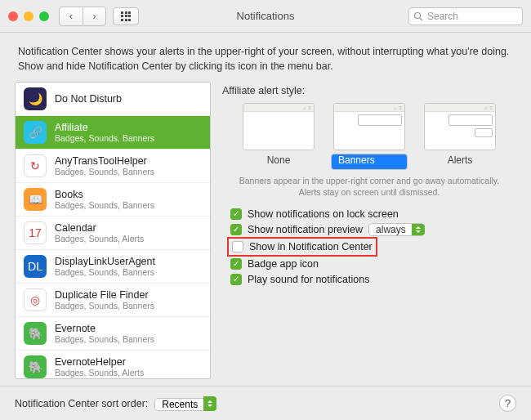  What do you see at coordinates (373, 214) in the screenshot?
I see `opt-lock-screen: Show notifications on lock screen` at bounding box center [373, 214].